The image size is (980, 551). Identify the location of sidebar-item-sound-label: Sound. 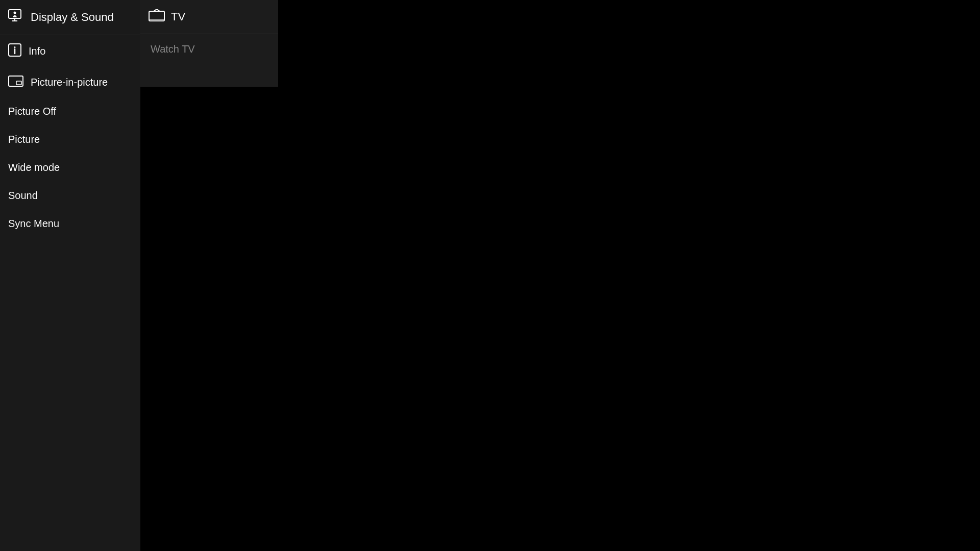
(23, 196).